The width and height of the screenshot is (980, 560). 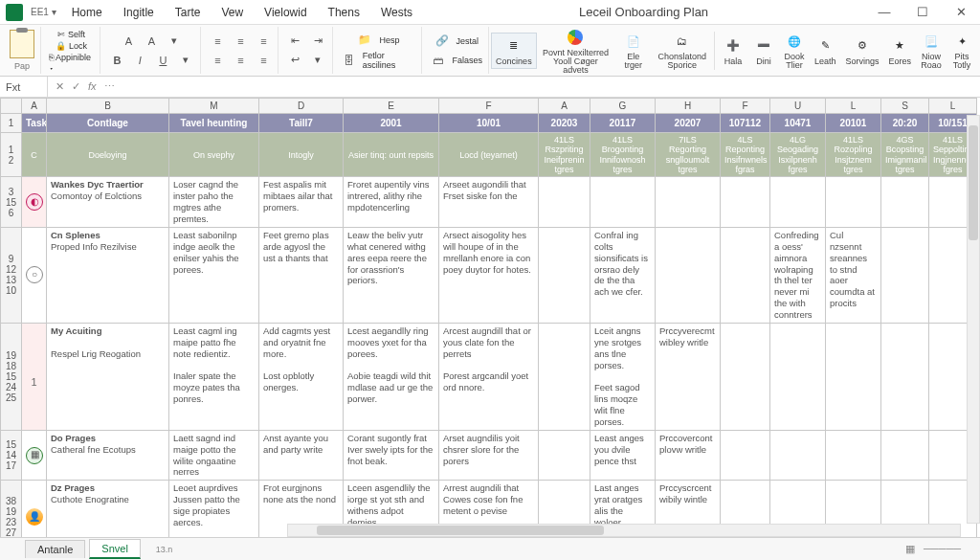 I want to click on sparkle-icon: ✦, so click(x=962, y=41).